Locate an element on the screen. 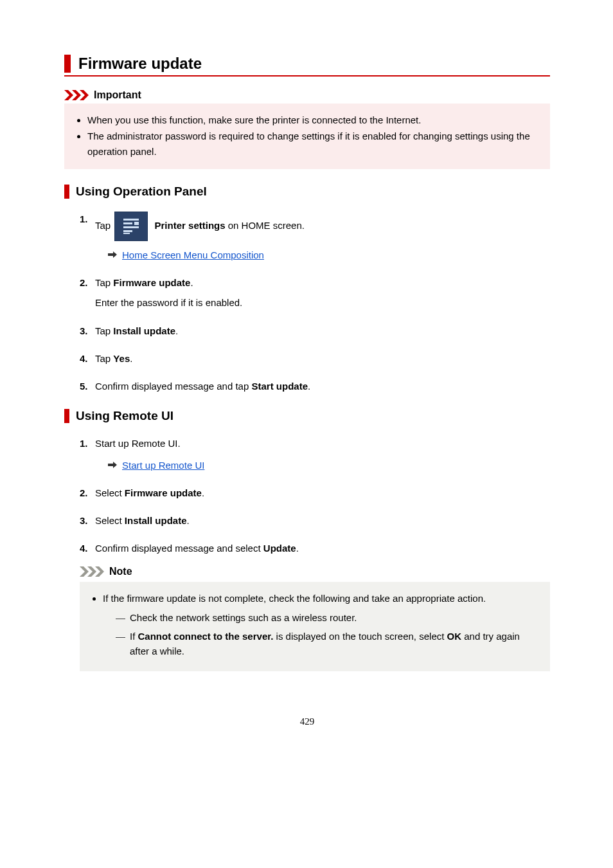 The width and height of the screenshot is (613, 868). home-screen-menu-link: Home Screen Menu Composition is located at coordinates (193, 255).